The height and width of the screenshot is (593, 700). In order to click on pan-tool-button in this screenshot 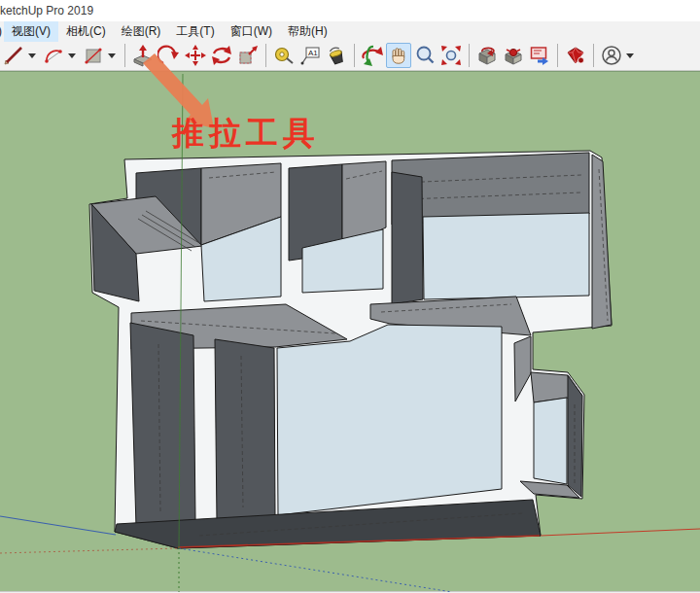, I will do `click(399, 55)`.